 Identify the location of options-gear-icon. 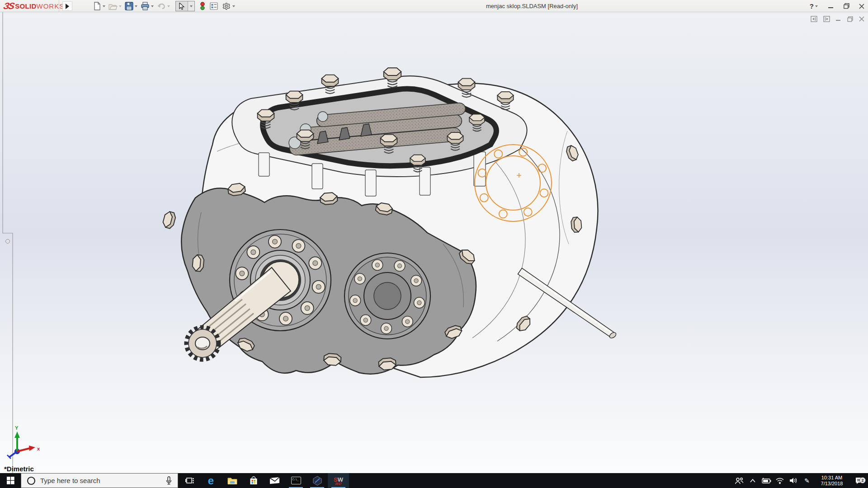
(227, 6).